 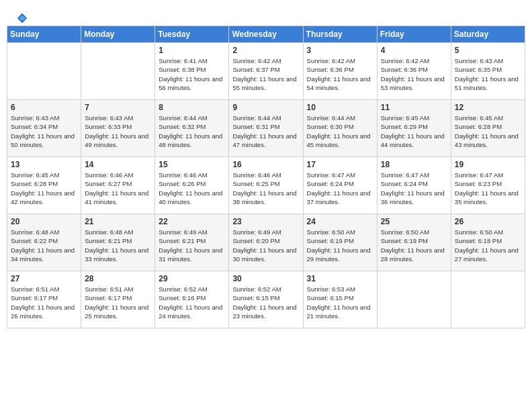 What do you see at coordinates (266, 300) in the screenshot?
I see `calendar-week-row: 27Sunrise: 6:51 AM Sunset: 6:17 PM Dayli…` at bounding box center [266, 300].